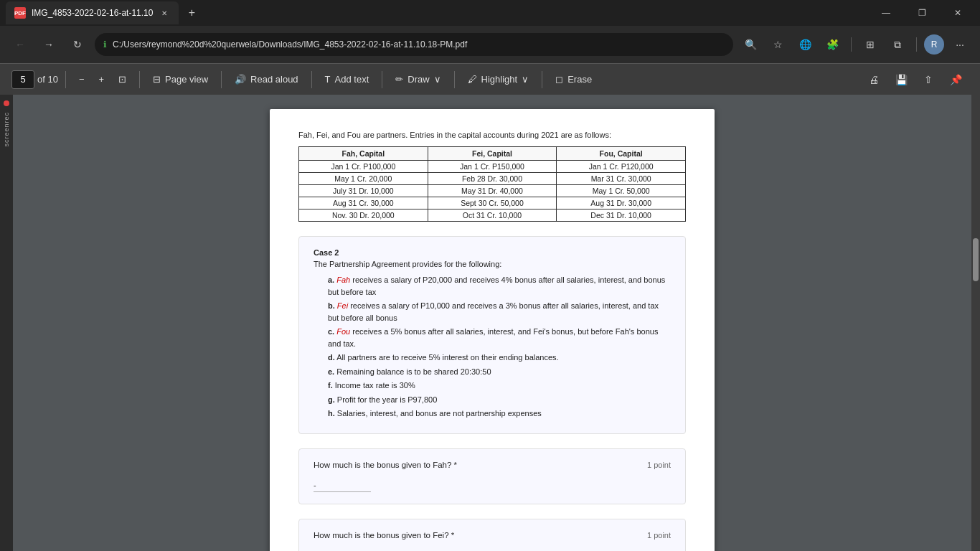  What do you see at coordinates (492, 204) in the screenshot?
I see `table-row: Aug 31 Cr. 30,000 Sept 30 Cr. 50,000 Aug…` at bounding box center [492, 204].